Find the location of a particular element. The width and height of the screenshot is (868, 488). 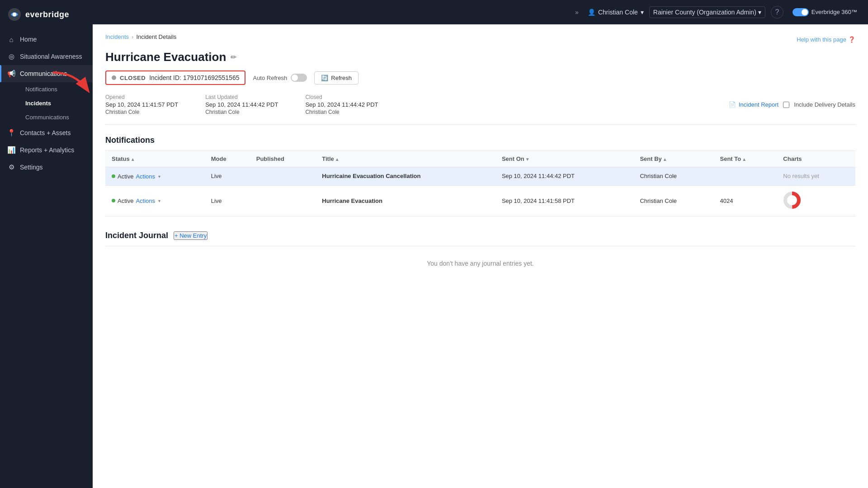

sidebar: everbridge ⌂ Home ◎ Situational Awarenes… is located at coordinates (46, 244).